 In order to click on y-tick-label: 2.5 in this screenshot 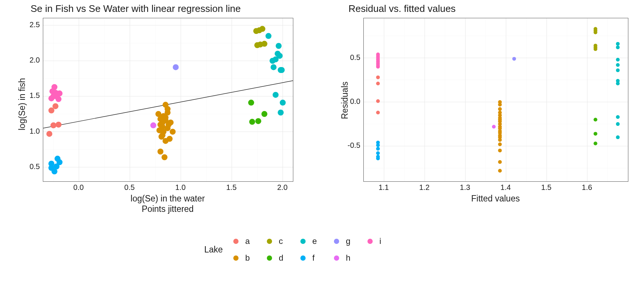, I will do `click(30, 25)`.